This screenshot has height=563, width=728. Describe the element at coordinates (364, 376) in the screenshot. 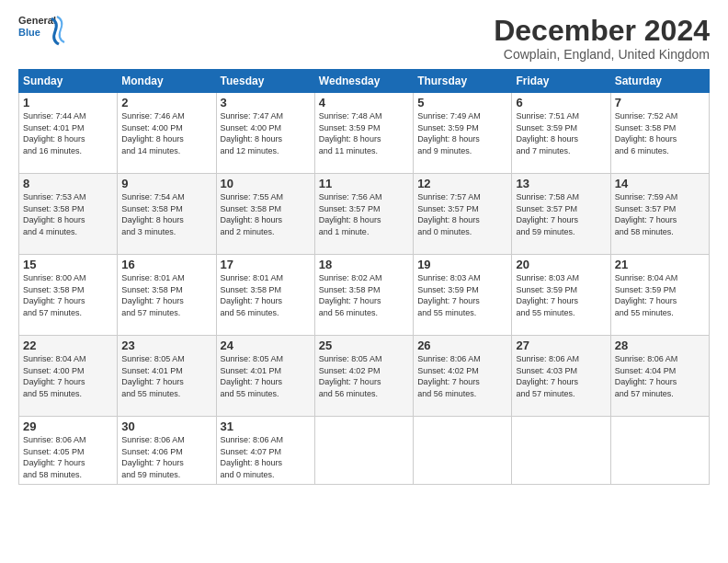

I see `table-row: 25Sunrise: 8:05 AMSunset: 4:02 PMDayligh…` at that location.